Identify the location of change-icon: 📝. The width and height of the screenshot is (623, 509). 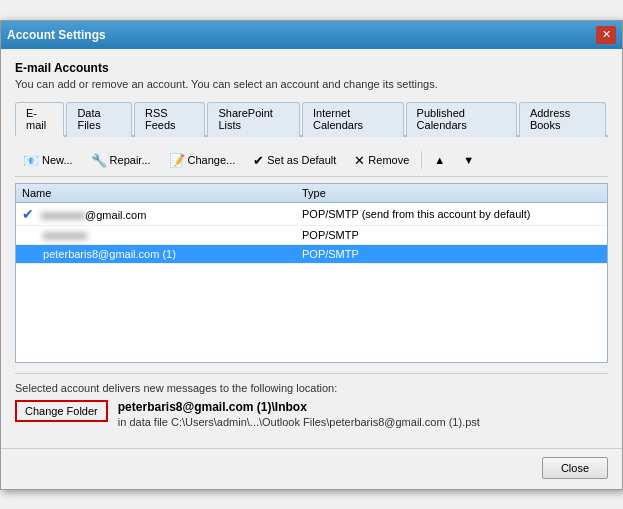
(177, 160).